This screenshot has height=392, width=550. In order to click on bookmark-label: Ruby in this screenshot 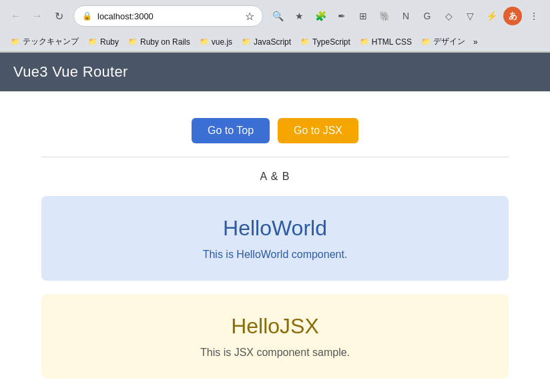, I will do `click(109, 42)`.